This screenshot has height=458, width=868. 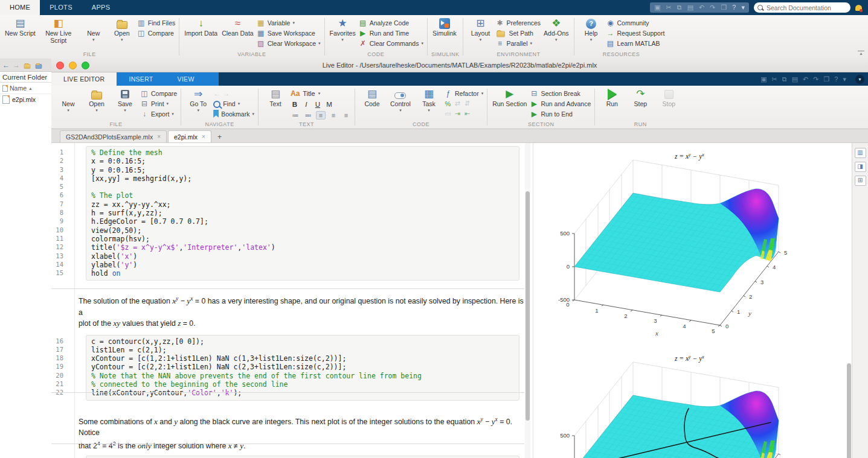 What do you see at coordinates (303, 231) in the screenshot?
I see `code-line: view(20,50);` at bounding box center [303, 231].